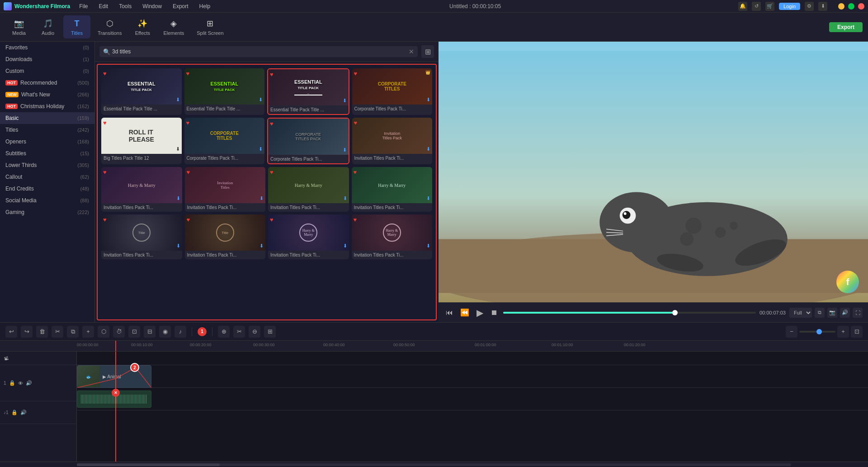 This screenshot has height=467, width=868. Describe the element at coordinates (629, 313) in the screenshot. I see `progress-bar` at that location.